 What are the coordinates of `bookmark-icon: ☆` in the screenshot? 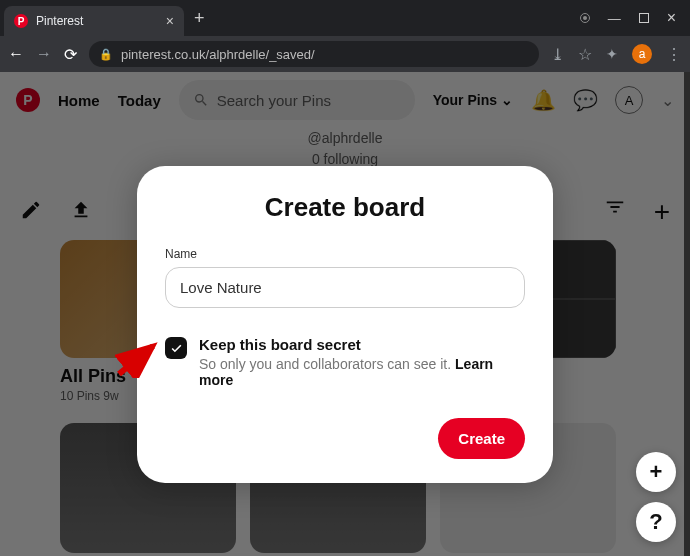 It's located at (585, 54).